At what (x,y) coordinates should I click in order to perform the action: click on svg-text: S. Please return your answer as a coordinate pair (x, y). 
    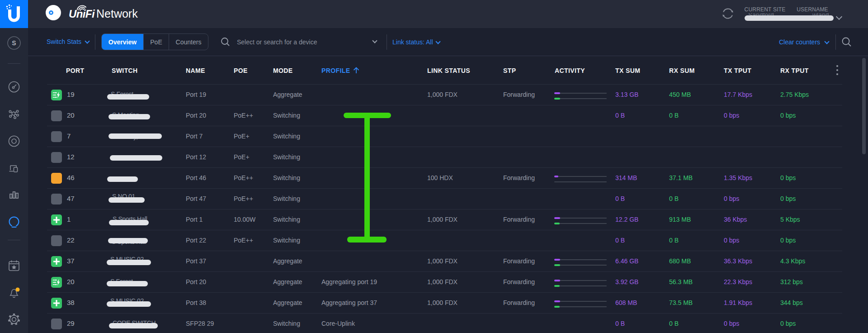
    Looking at the image, I should click on (14, 43).